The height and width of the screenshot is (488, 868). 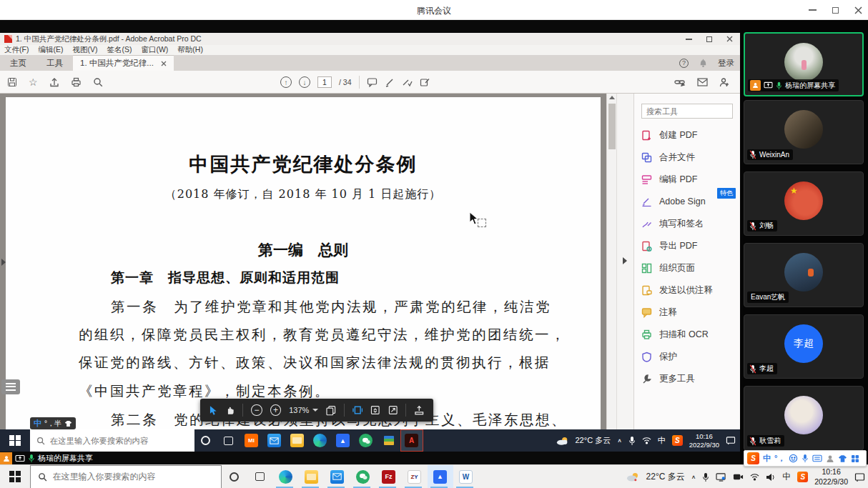 I want to click on acrobat-close-icon, so click(x=729, y=39).